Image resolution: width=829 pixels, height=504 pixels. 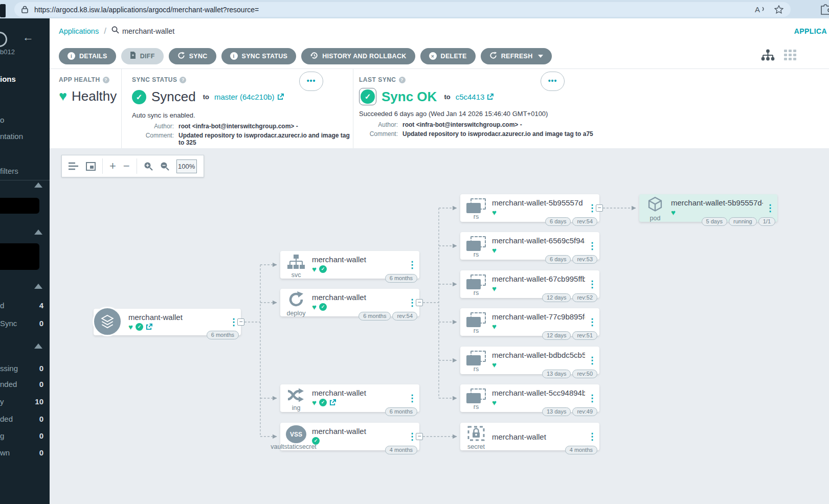 I want to click on comment-value: Updated repository to iswprodacr.azurecr…, so click(x=266, y=139).